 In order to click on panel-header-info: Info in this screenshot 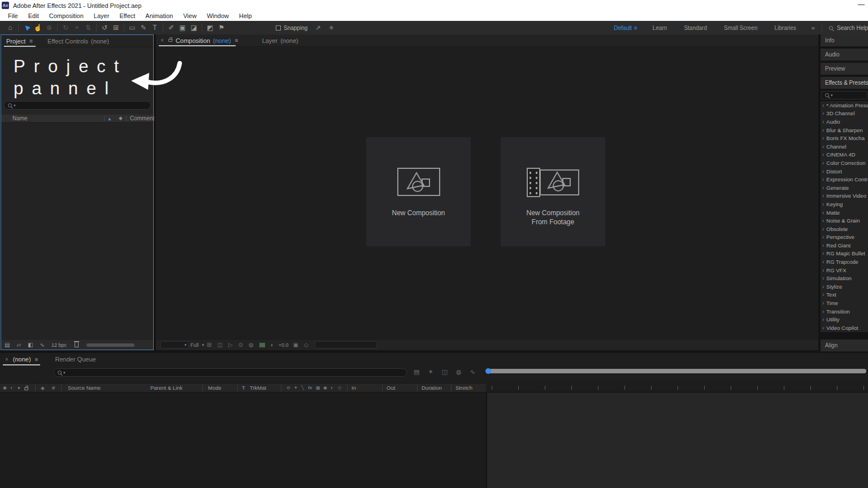, I will do `click(844, 41)`.